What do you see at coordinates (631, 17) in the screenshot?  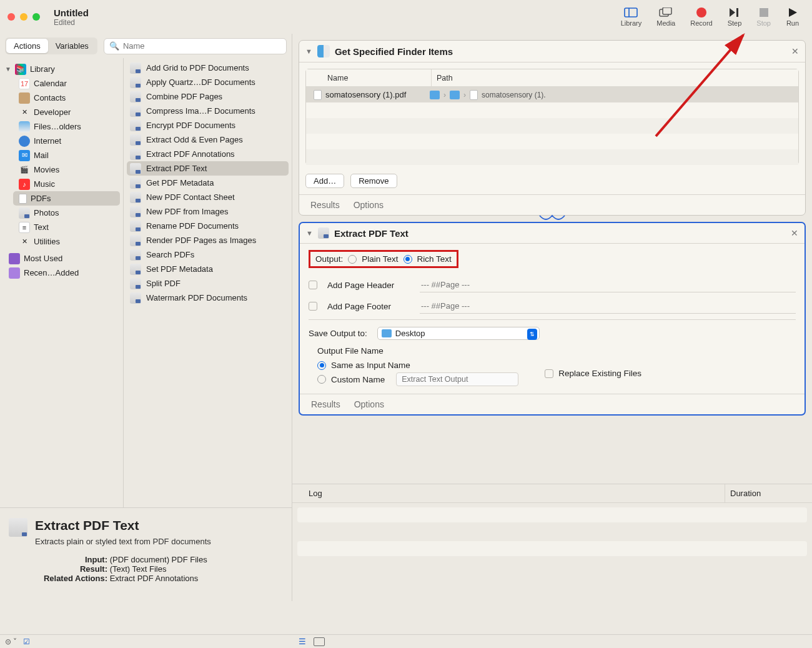 I see `library-button: Library` at bounding box center [631, 17].